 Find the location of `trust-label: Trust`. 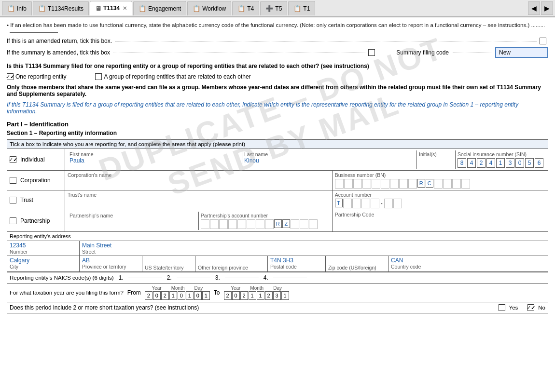

trust-label: Trust is located at coordinates (27, 200).